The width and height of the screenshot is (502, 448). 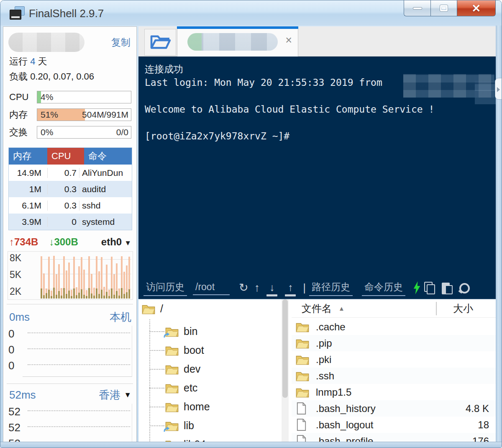 I want to click on file-row-.cache: .cache, so click(x=394, y=327).